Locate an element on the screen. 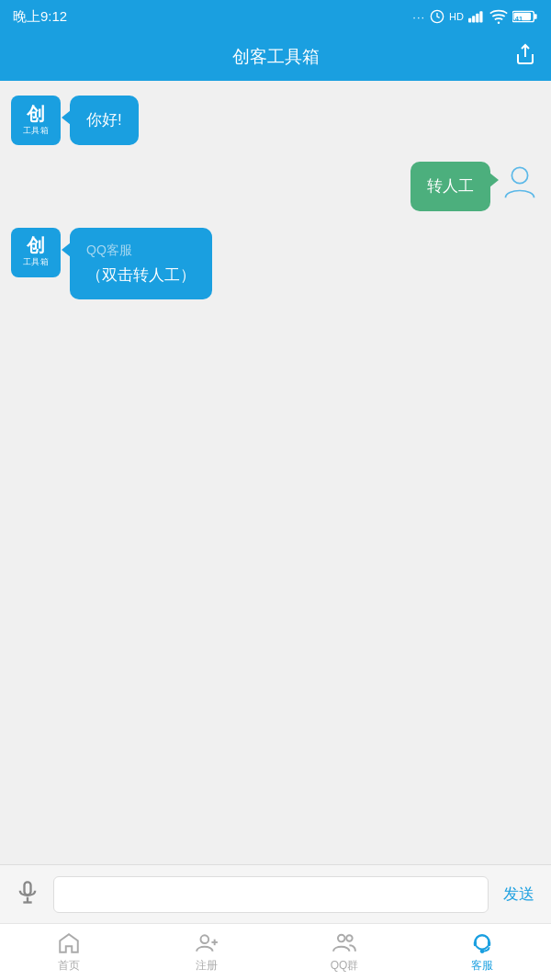 Image resolution: width=551 pixels, height=980 pixels. user-avatar-icon is located at coordinates (520, 182).